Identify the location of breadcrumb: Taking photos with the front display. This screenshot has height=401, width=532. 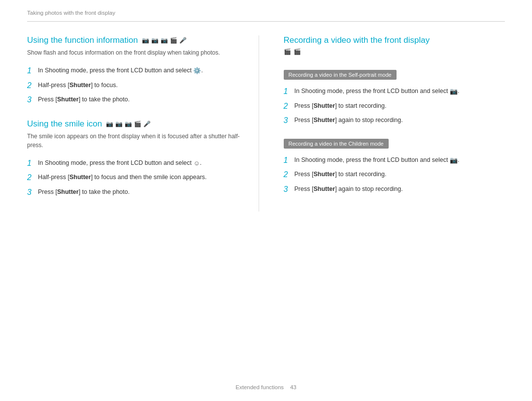
(71, 13).